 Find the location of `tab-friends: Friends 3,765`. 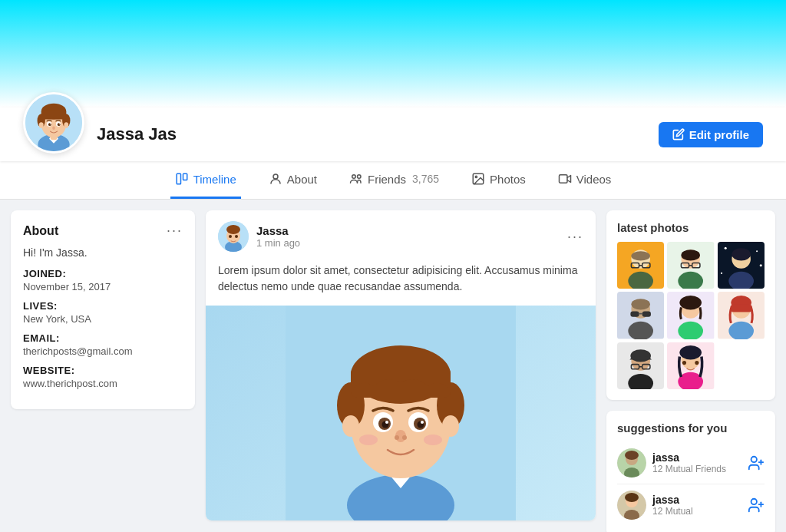

tab-friends: Friends 3,765 is located at coordinates (395, 180).